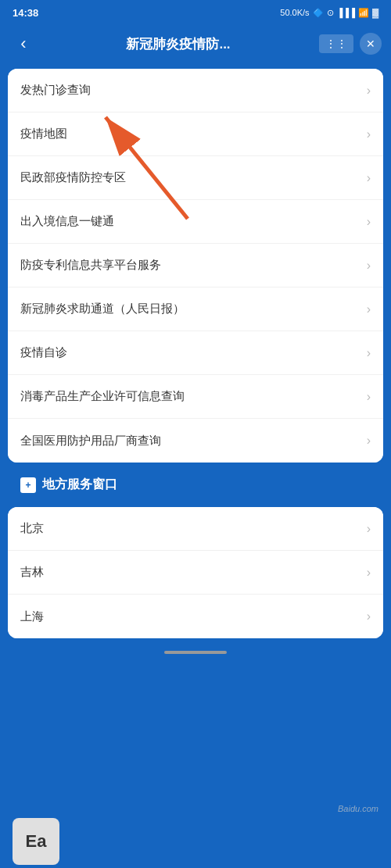  What do you see at coordinates (358, 809) in the screenshot?
I see `watermark: Baidu.com` at bounding box center [358, 809].